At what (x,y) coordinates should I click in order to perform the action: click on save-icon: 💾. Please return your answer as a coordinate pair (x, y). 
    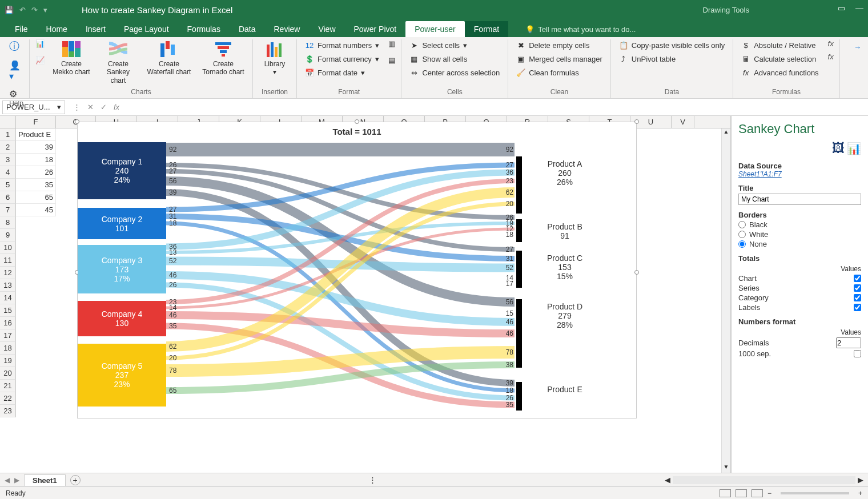
    Looking at the image, I should click on (9, 10).